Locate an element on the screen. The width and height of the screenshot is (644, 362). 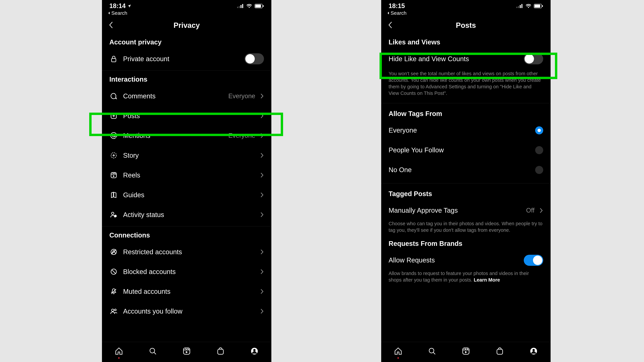
private-account-toggle is located at coordinates (254, 59).